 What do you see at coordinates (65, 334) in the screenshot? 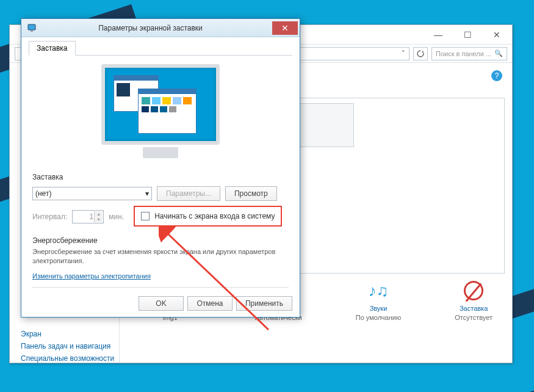
I see `side-link-screen: Экран` at bounding box center [65, 334].